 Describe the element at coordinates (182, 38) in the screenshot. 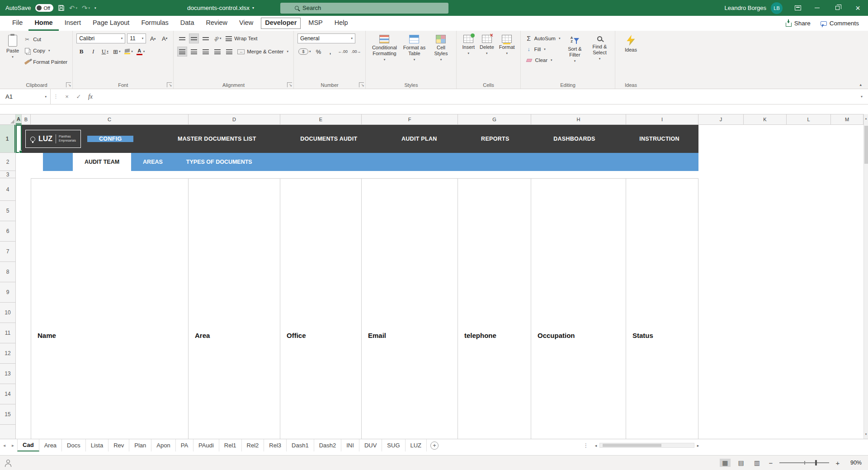

I see `top-align-button` at that location.